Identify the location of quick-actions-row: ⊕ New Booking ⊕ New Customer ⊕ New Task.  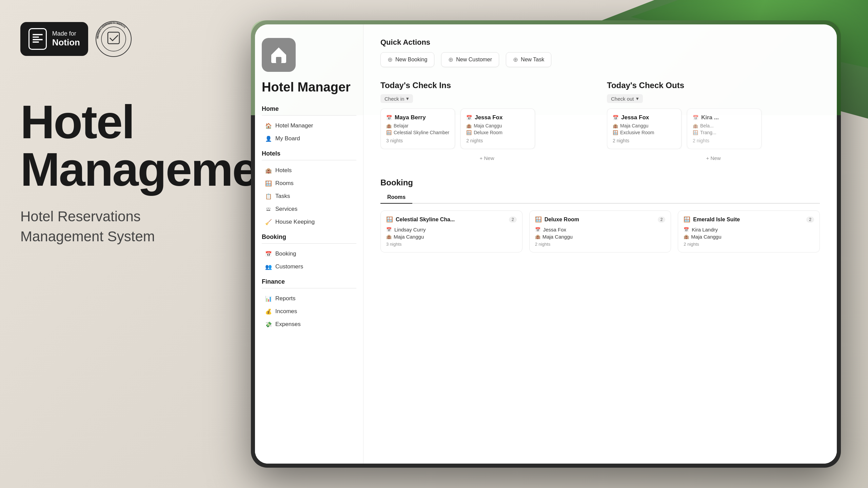
(600, 60).